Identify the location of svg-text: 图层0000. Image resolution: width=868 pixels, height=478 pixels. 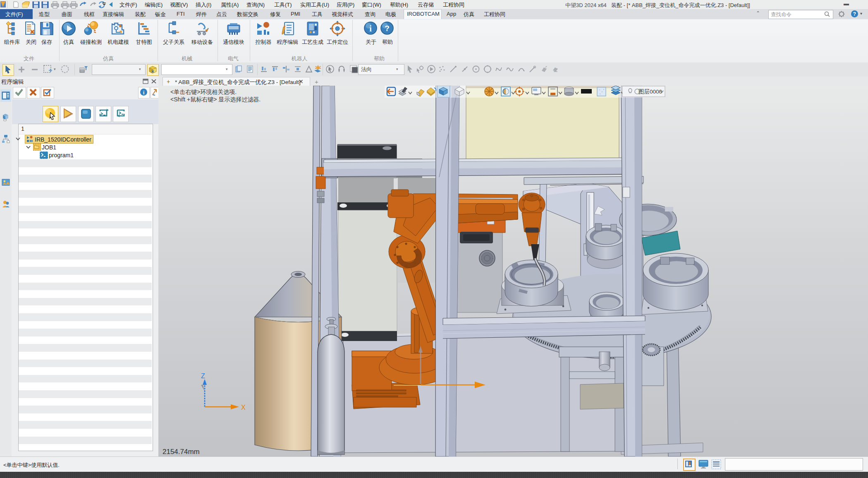
(650, 92).